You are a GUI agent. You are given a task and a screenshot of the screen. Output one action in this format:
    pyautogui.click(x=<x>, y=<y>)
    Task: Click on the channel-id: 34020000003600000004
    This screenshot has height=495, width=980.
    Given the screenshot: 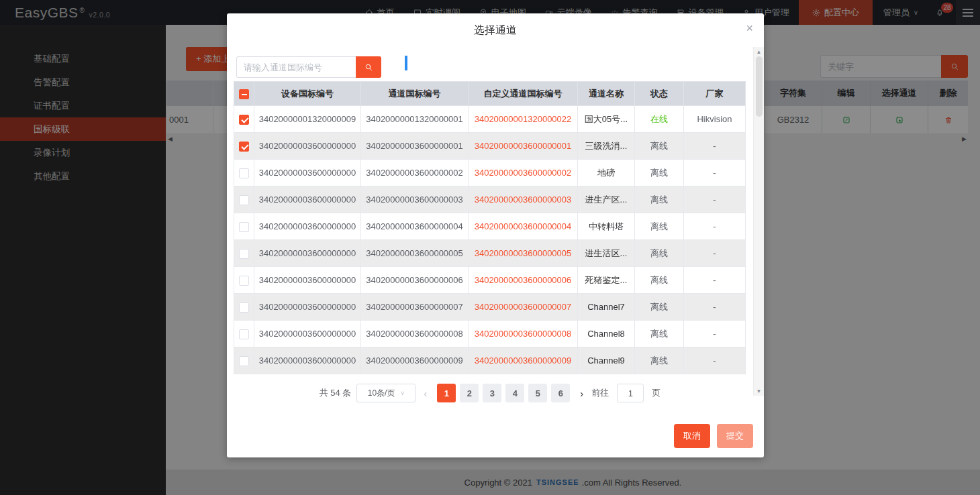 What is the action you would take?
    pyautogui.click(x=415, y=227)
    